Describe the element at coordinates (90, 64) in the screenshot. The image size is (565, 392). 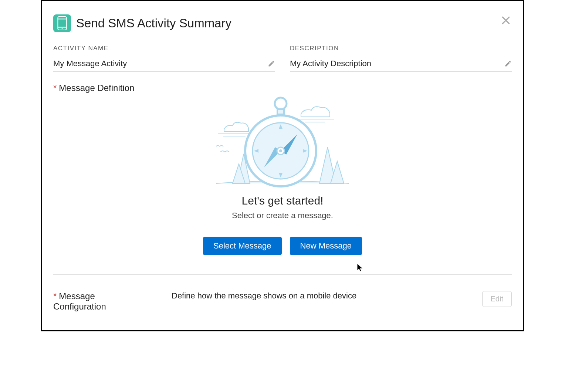
I see `activity-name-value: My Message Activity` at that location.